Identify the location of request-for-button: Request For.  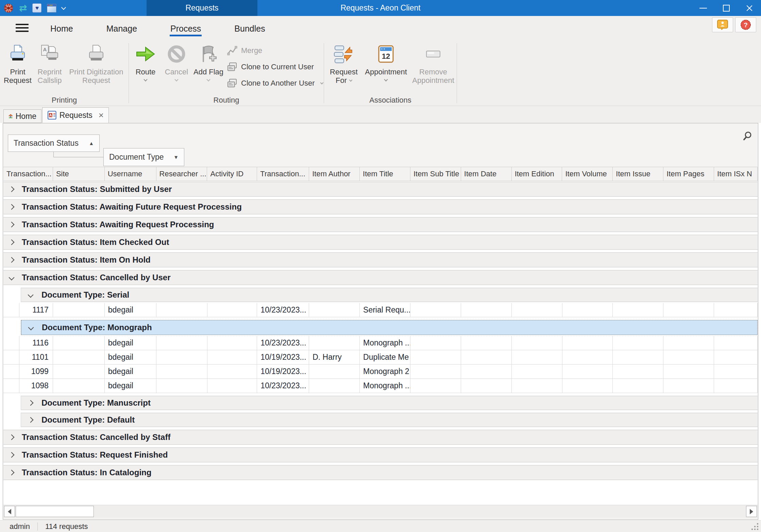
(344, 68).